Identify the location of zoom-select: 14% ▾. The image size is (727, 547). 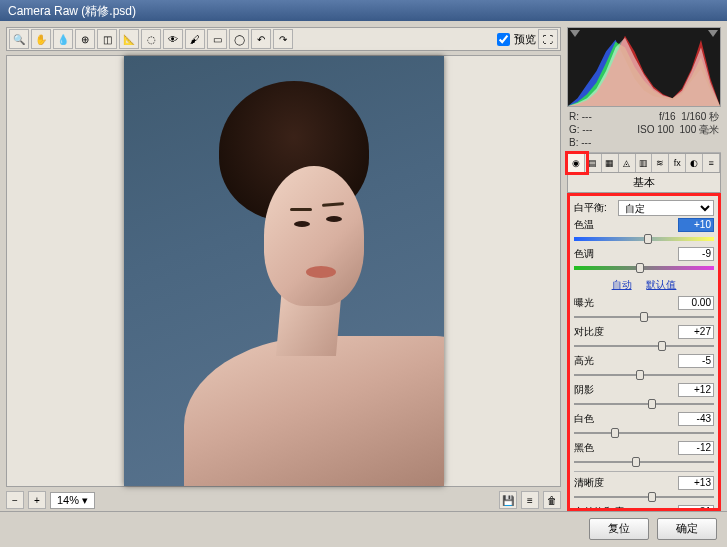
(72, 500).